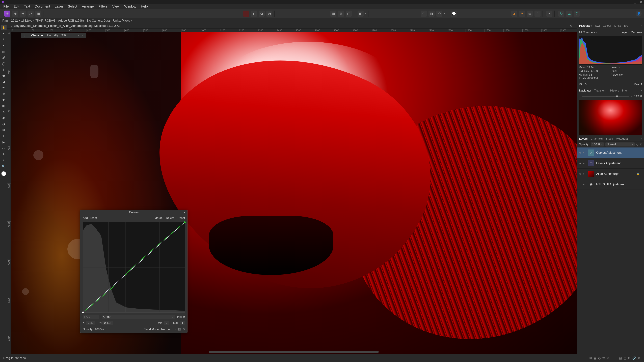  Describe the element at coordinates (4, 82) in the screenshot. I see `gradient-tool: ◢` at that location.